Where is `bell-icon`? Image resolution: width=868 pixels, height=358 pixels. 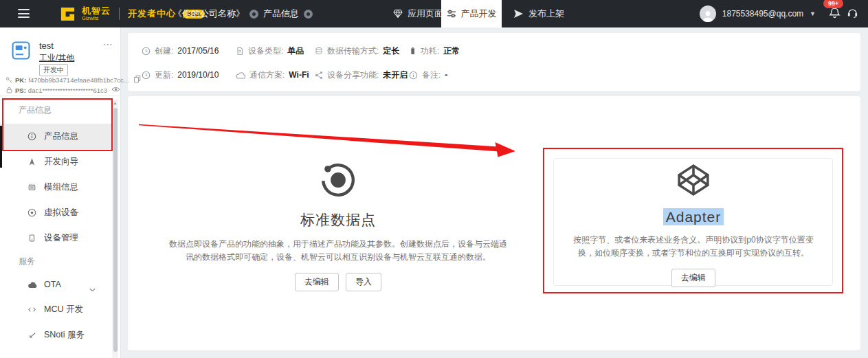
bell-icon is located at coordinates (834, 12).